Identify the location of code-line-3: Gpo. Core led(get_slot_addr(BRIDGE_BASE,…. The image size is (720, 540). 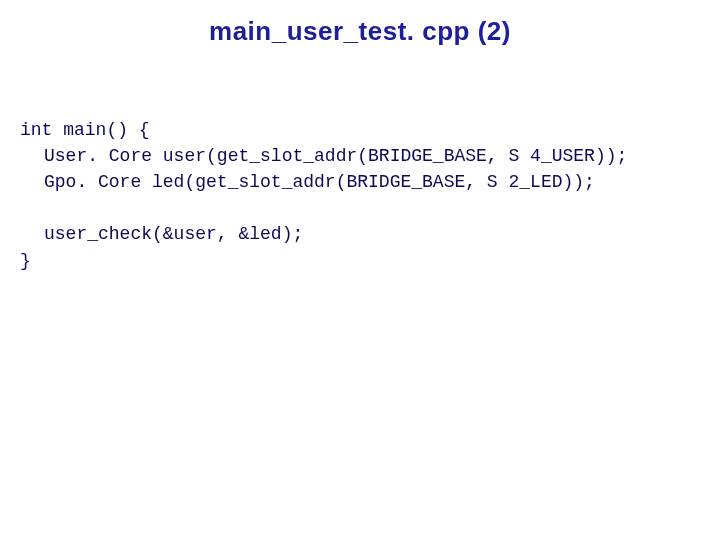
(320, 182).